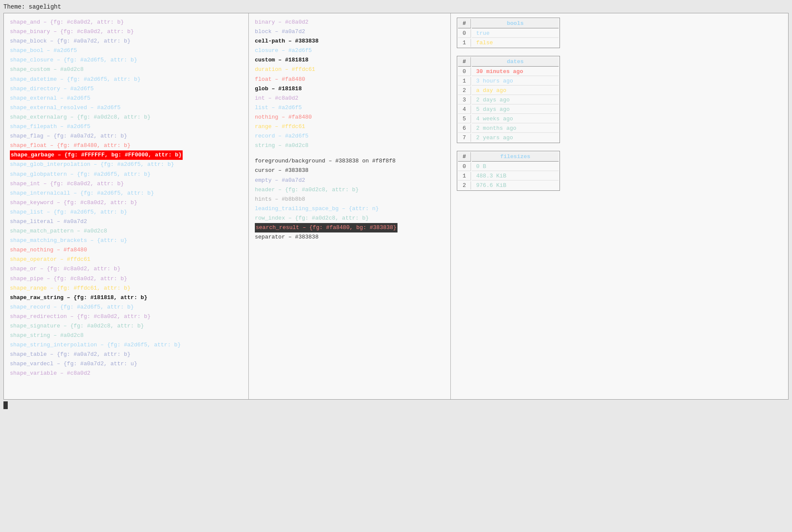 The image size is (792, 532). What do you see at coordinates (126, 345) in the screenshot?
I see `left-item: shape_string_interpolation – {fg: #a2d6f…` at bounding box center [126, 345].